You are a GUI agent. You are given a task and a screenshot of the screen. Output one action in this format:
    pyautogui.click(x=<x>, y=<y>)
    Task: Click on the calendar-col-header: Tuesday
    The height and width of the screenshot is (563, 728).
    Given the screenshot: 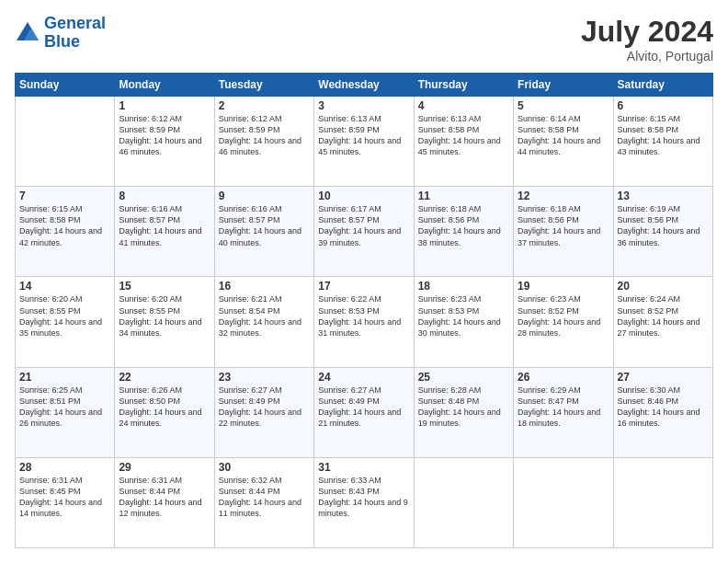 What is the action you would take?
    pyautogui.click(x=264, y=85)
    